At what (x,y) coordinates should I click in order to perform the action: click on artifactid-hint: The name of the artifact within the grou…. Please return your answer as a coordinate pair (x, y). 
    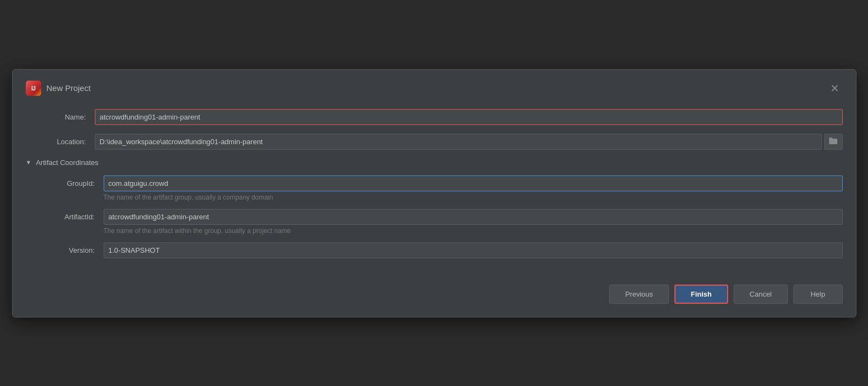
    Looking at the image, I should click on (473, 231).